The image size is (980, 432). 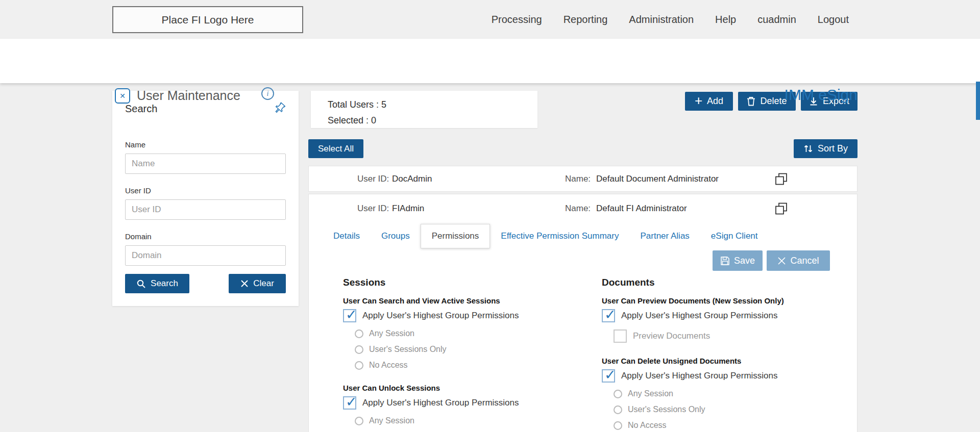 What do you see at coordinates (751, 101) in the screenshot?
I see `trash-icon` at bounding box center [751, 101].